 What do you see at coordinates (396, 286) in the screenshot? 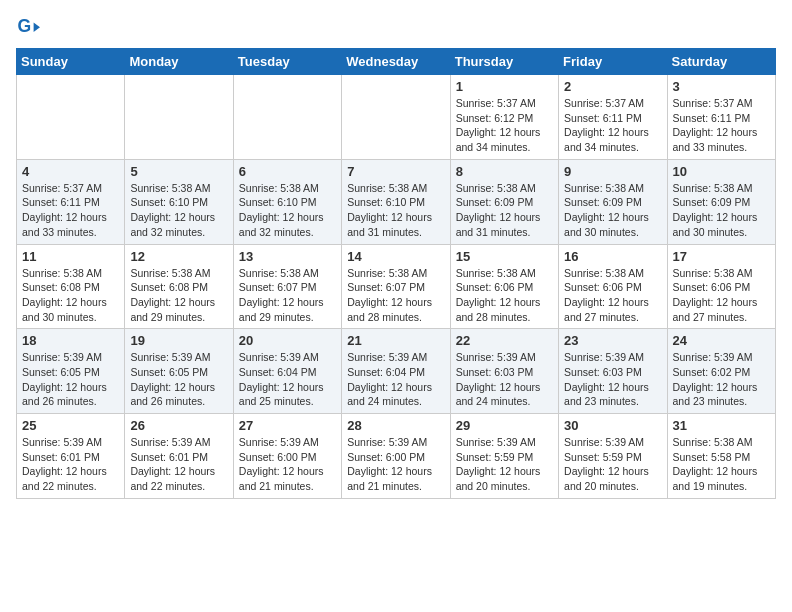
I see `calendar-week-row: 11Sunrise: 5:38 AM Sunset: 6:08 PM Dayli…` at bounding box center [396, 286].